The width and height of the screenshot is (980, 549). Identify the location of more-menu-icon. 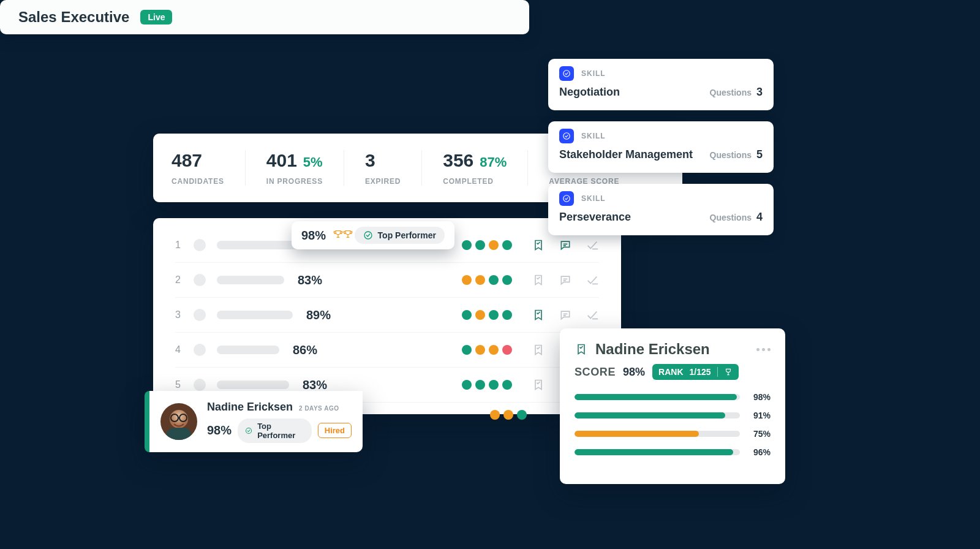
(763, 349).